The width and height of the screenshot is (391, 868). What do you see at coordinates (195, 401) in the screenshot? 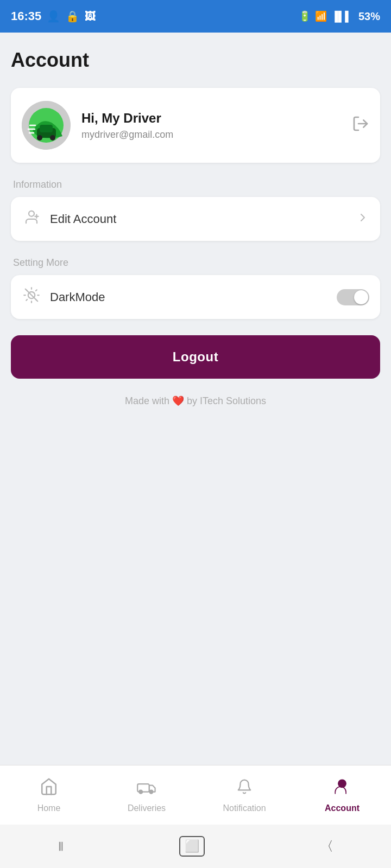
I see `footer-text: Made with ❤️ by ITech Solutions` at bounding box center [195, 401].